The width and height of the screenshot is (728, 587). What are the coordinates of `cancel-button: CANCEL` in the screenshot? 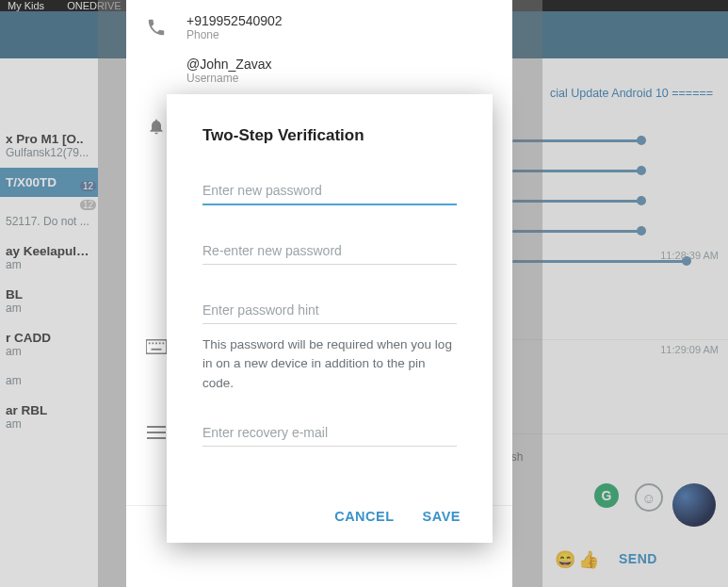 It's located at (364, 516).